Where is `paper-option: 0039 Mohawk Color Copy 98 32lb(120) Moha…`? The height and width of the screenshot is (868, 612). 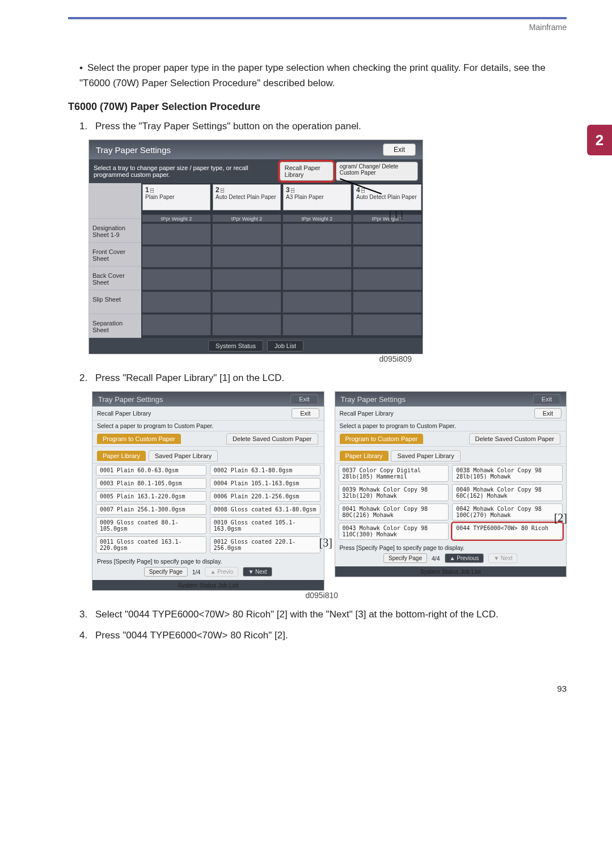 paper-option: 0039 Mohawk Color Copy 98 32lb(120) Moha… is located at coordinates (394, 493).